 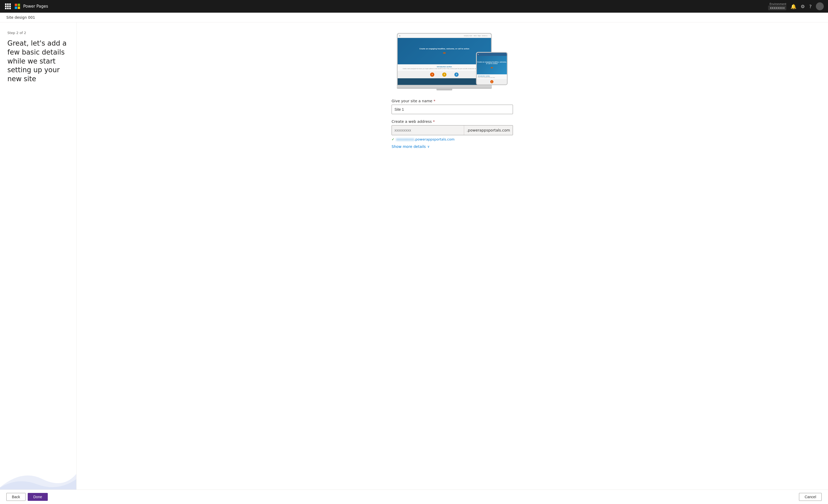 I want to click on badge-1: 1, so click(x=432, y=75).